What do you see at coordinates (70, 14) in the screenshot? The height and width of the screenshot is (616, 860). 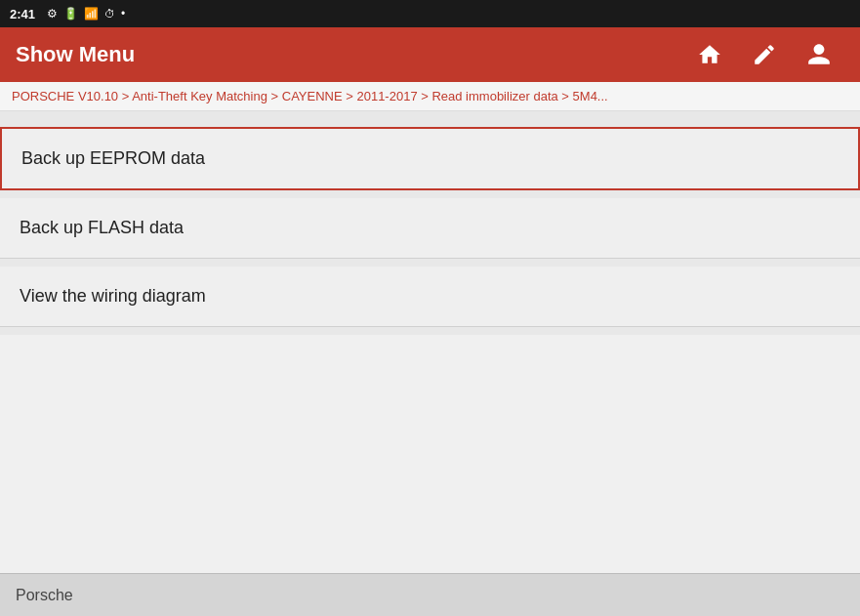 I see `battery-status-icon: 🔋` at bounding box center [70, 14].